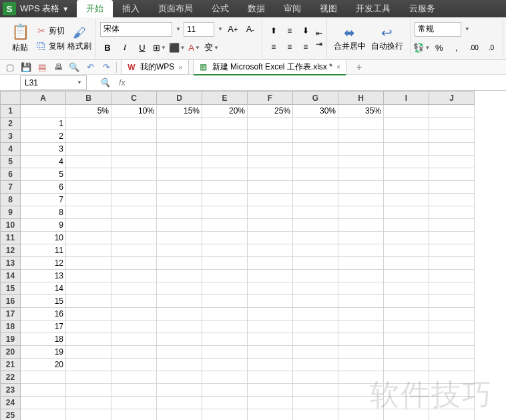 The width and height of the screenshot is (506, 420). Describe the element at coordinates (225, 98) in the screenshot. I see `column-header: E` at that location.